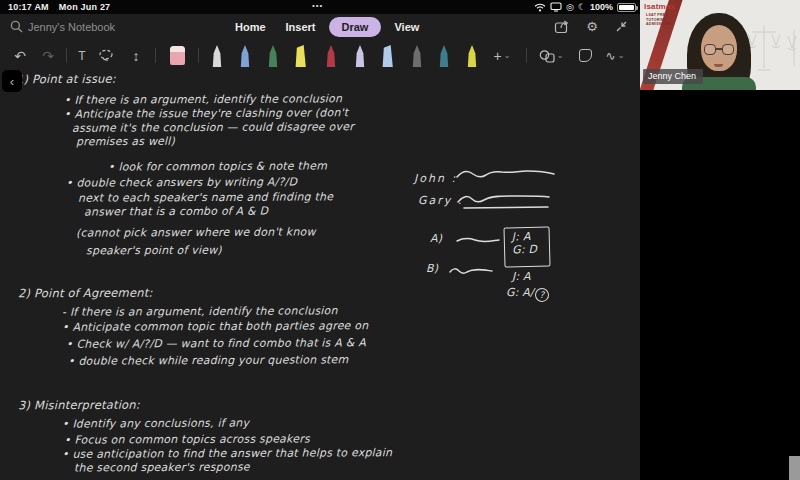 Image resolution: width=800 pixels, height=480 pixels. Describe the element at coordinates (216, 344) in the screenshot. I see `note-line: • Check w/ A/?/D — want to find combo th…` at that location.